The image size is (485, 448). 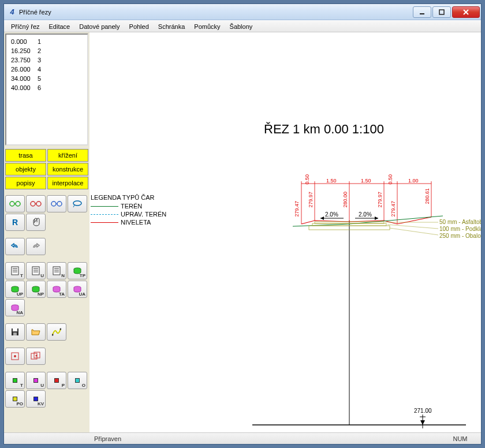 What do you see at coordinates (47, 42) in the screenshot?
I see `list-item: 0.0001` at bounding box center [47, 42].